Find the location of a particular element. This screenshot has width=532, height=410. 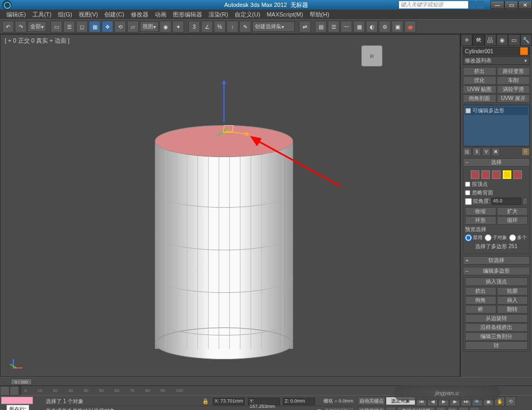

undo-icon: ↶ is located at coordinates (8, 27).